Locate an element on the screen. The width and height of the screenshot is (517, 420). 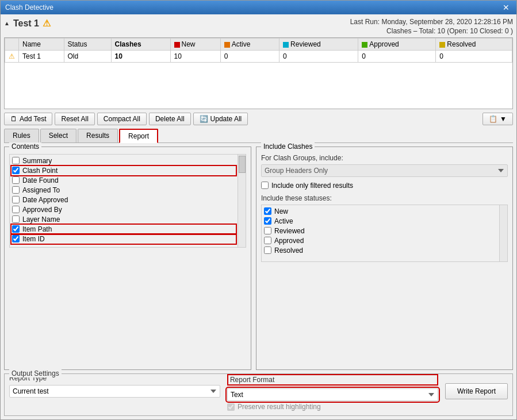
tab-results: Results is located at coordinates (98, 136).